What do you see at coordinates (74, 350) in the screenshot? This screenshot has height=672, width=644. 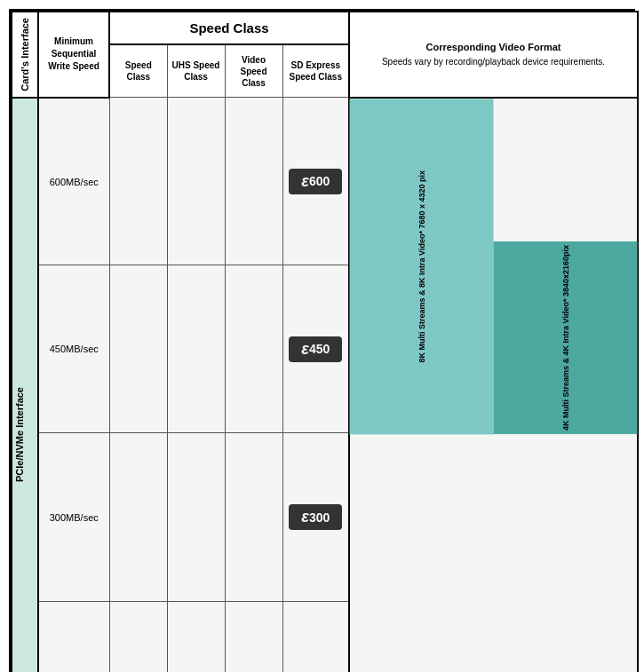 I see `write-450: 450MB/sec` at bounding box center [74, 350].